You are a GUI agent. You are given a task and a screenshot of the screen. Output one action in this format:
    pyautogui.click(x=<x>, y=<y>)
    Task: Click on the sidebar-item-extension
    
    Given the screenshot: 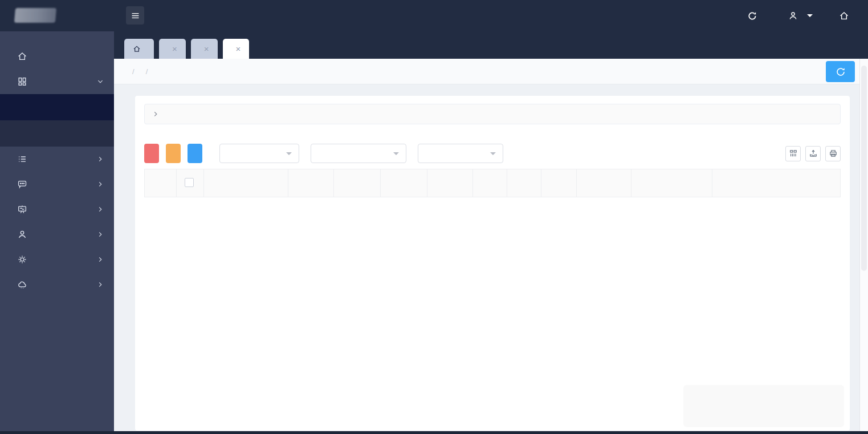 What is the action you would take?
    pyautogui.click(x=57, y=285)
    